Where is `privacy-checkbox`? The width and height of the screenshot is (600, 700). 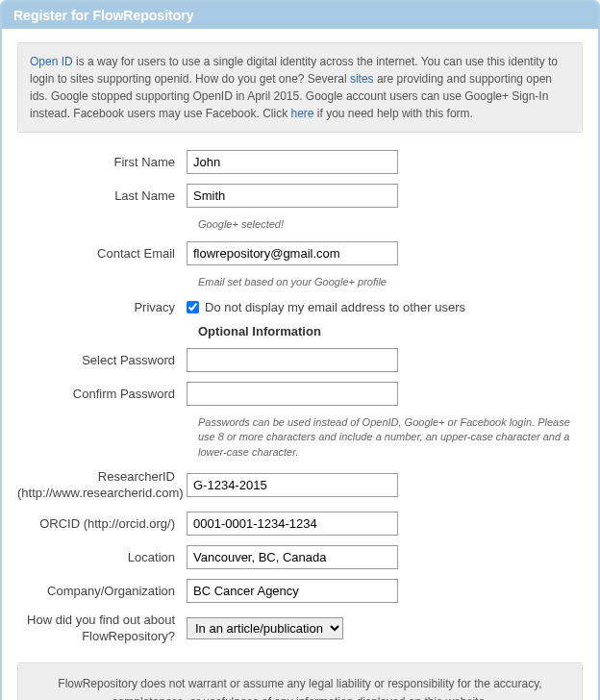
privacy-checkbox is located at coordinates (192, 308).